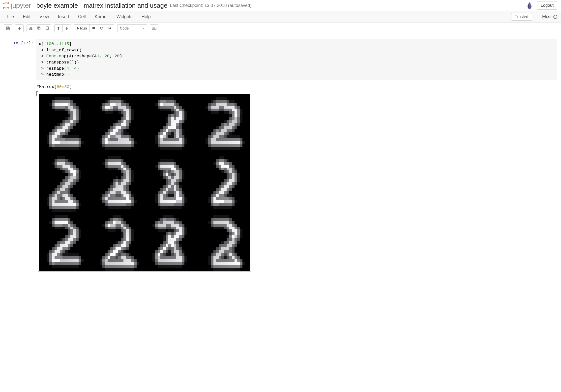  Describe the element at coordinates (522, 17) in the screenshot. I see `trusted-button: Trusted` at that location.